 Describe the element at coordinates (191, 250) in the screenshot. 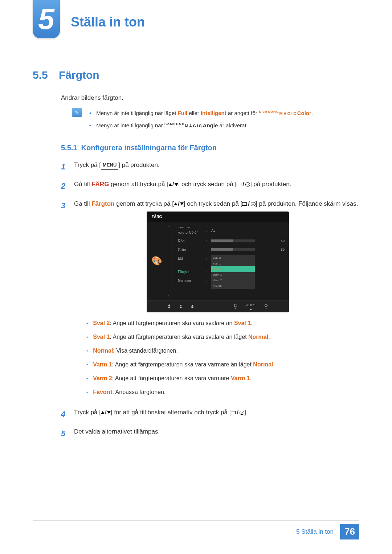

I see `osd-label-text: Grön` at that location.